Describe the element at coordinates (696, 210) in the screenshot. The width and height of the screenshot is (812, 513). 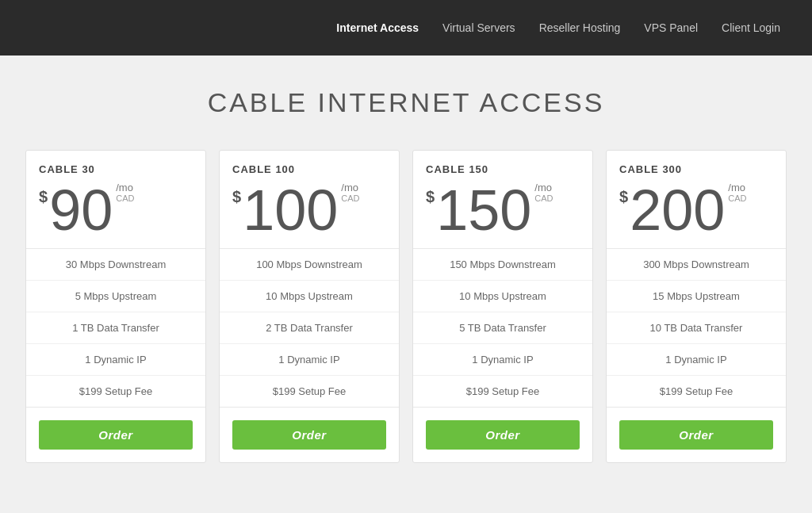
I see `price-row: $ 200 /mo CAD` at that location.